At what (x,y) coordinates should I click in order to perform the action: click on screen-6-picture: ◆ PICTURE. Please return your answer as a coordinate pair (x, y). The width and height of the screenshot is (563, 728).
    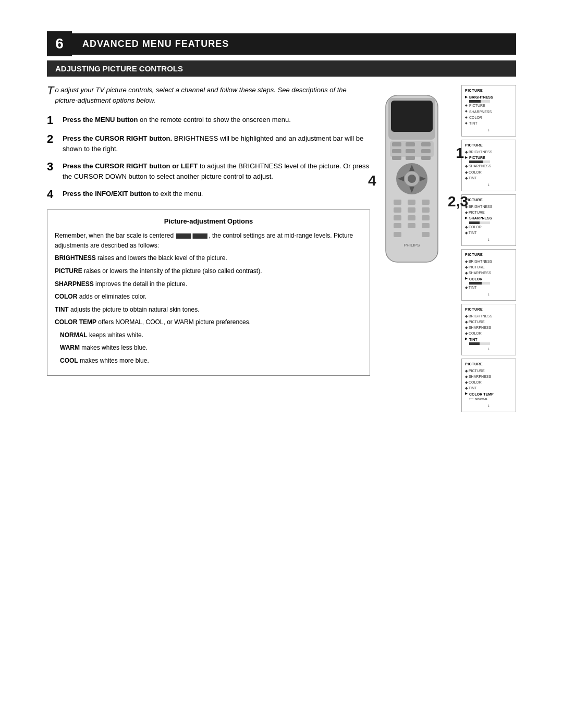
    Looking at the image, I should click on (489, 371).